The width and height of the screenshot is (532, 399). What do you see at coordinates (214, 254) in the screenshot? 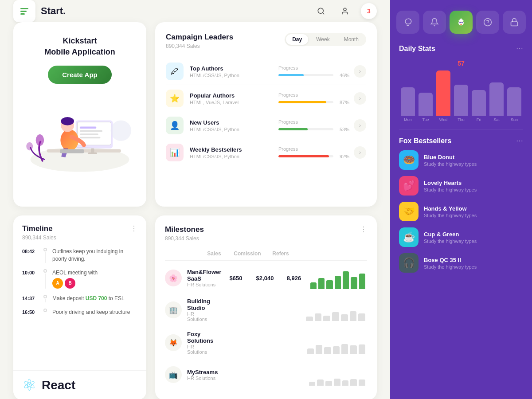
I see `ms-header-sales: Sales` at bounding box center [214, 254].